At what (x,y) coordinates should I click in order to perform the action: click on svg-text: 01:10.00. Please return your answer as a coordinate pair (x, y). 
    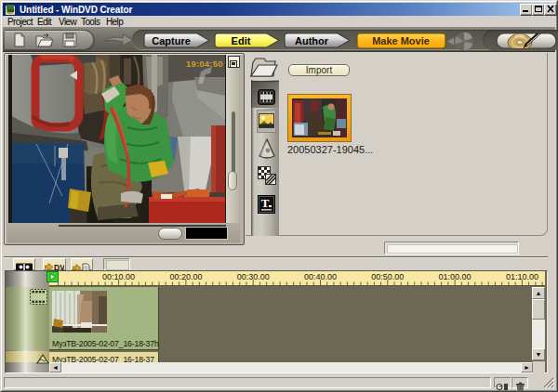
    Looking at the image, I should click on (523, 277).